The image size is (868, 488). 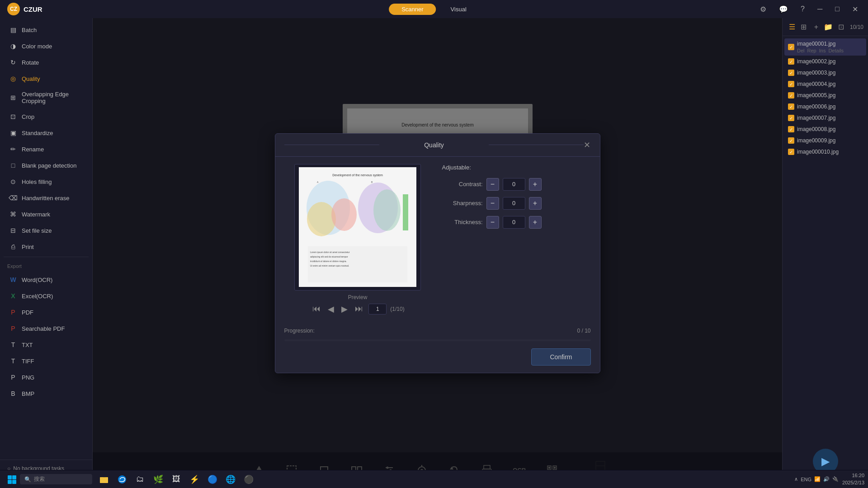 I want to click on nav-next-button: ⏭, so click(x=359, y=309).